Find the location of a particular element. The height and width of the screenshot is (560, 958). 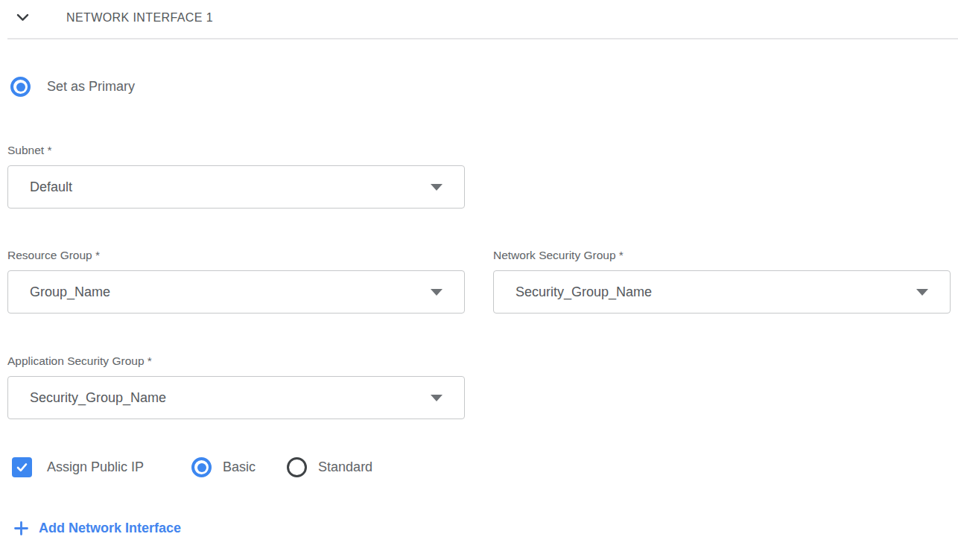

subnet-value: Default is located at coordinates (51, 188).